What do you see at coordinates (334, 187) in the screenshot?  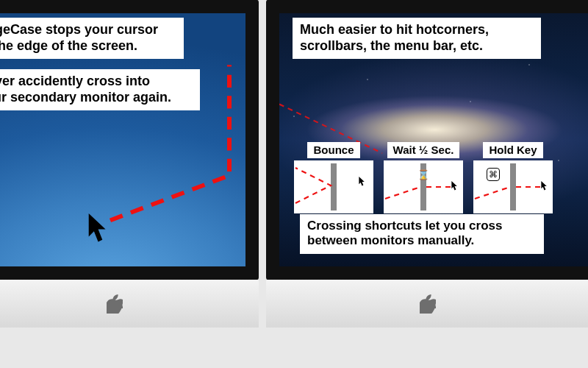 I see `card-bounce-graphic` at bounding box center [334, 187].